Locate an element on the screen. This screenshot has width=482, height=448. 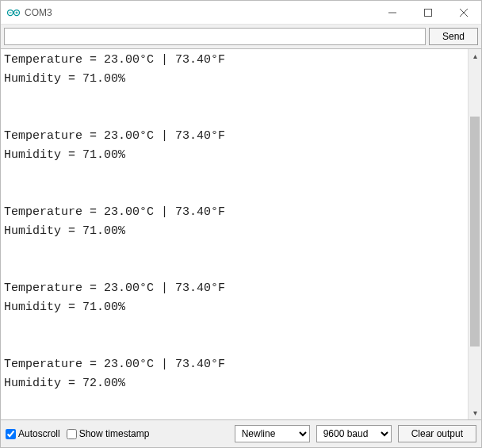
line-ending-select: Newline is located at coordinates (273, 434).